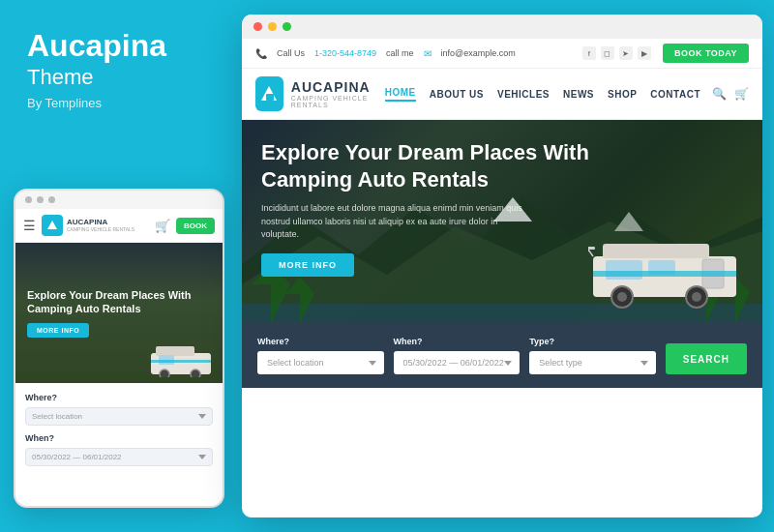 The width and height of the screenshot is (774, 532). Describe the element at coordinates (58, 331) in the screenshot. I see `mobile-more-info-button: MORE INFO` at that location.